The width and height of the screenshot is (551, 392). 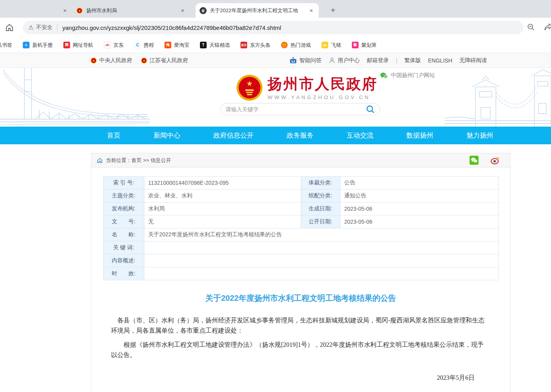 I want to click on bookmark-label: 京东, so click(x=118, y=45).